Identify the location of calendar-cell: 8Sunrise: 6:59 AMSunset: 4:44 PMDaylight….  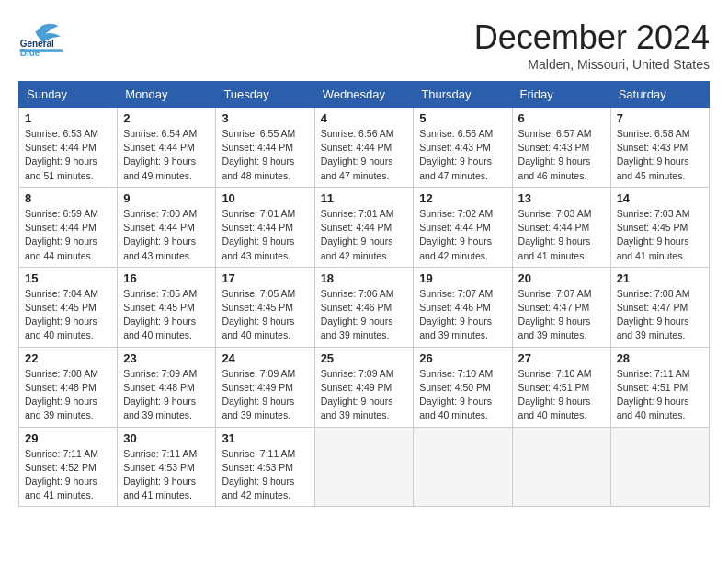
(68, 226).